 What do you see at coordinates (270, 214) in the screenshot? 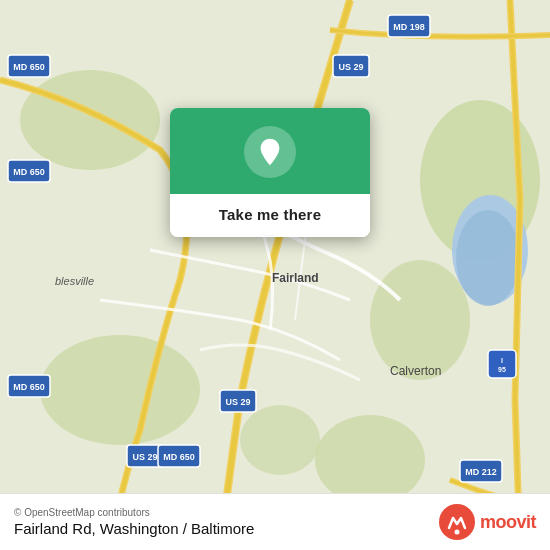
I see `take-me-there-button: Take me there` at bounding box center [270, 214].